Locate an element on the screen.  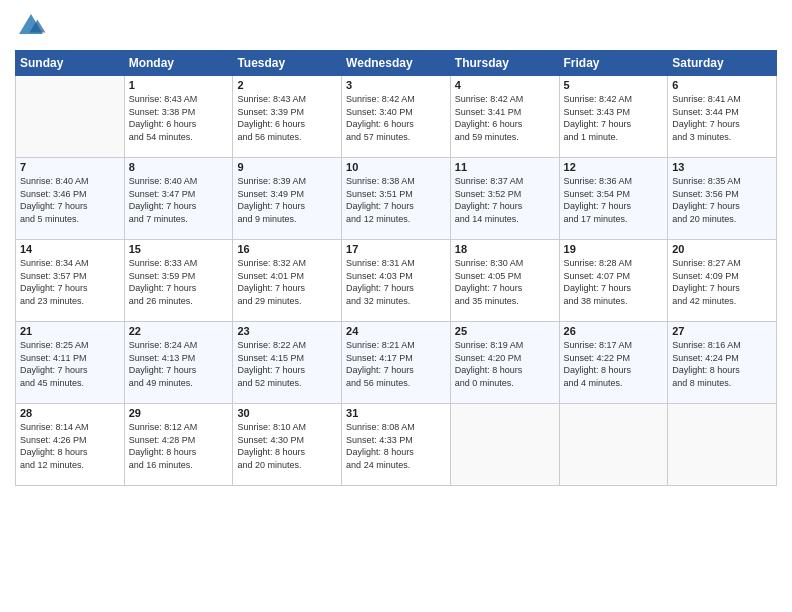
day-number: 26 is located at coordinates (614, 331).